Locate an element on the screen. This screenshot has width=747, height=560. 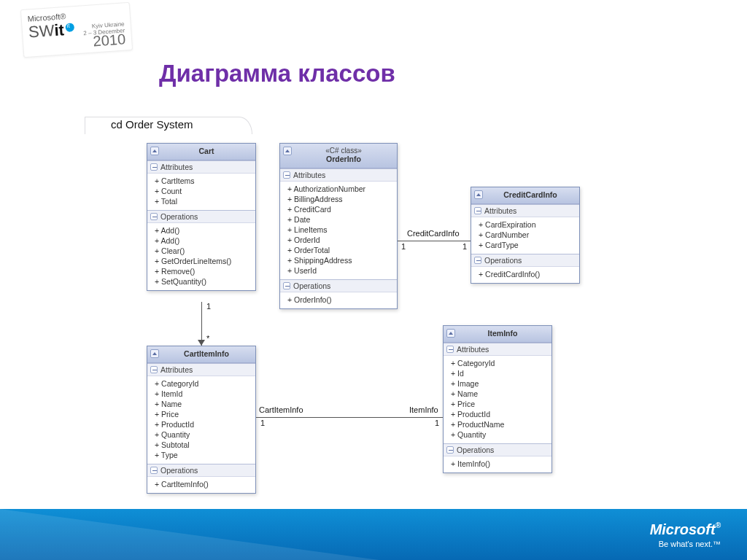
list-item: + LineItems is located at coordinates (341, 230).